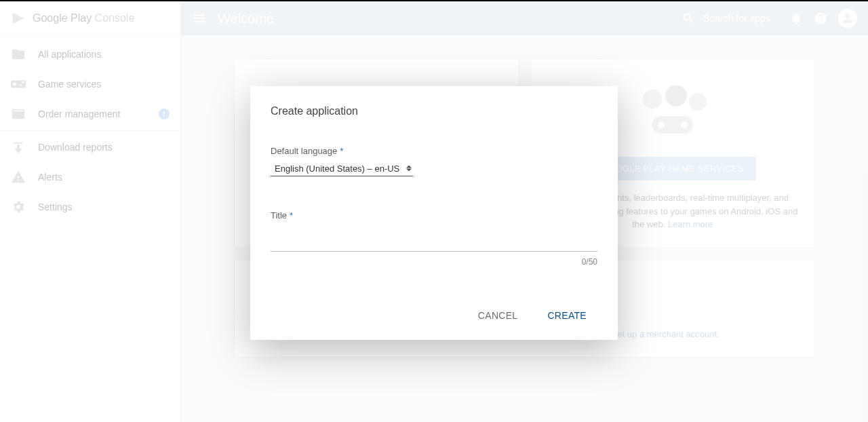 The image size is (868, 422). Describe the element at coordinates (337, 168) in the screenshot. I see `select-value: English (United States) – en-US` at that location.